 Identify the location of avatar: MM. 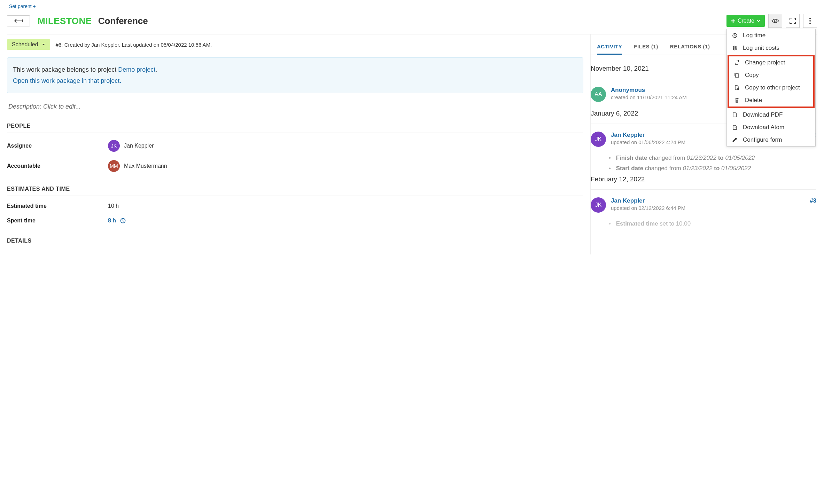
(114, 166).